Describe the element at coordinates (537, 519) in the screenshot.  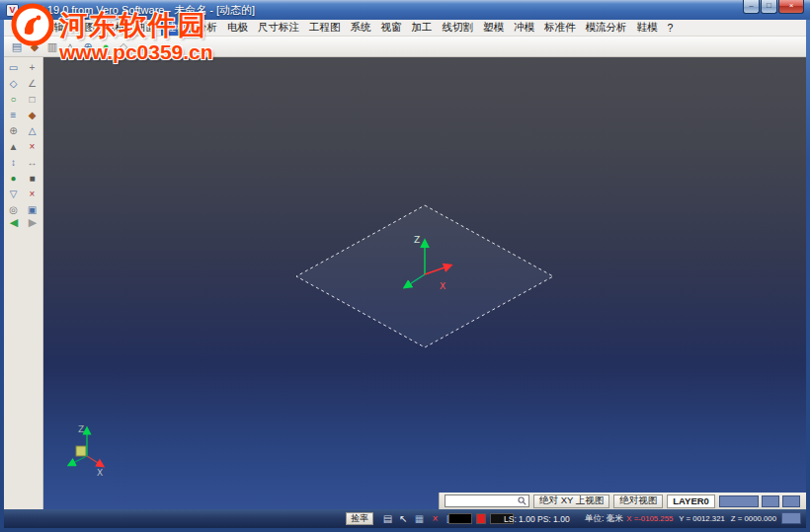
I see `scale-readout: LS: 1.00 PS: 1.00` at that location.